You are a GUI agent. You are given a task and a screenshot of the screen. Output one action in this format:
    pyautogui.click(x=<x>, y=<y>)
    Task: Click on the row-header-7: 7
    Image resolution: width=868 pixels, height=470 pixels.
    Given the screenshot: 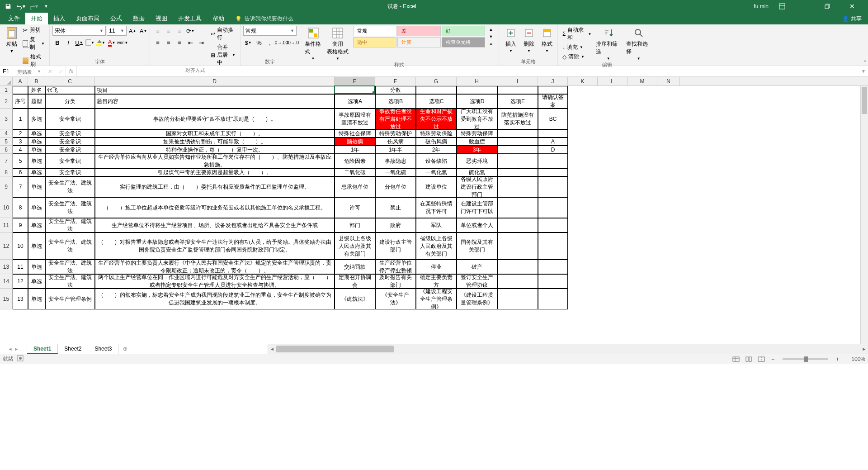 What is the action you would take?
    pyautogui.click(x=6, y=161)
    